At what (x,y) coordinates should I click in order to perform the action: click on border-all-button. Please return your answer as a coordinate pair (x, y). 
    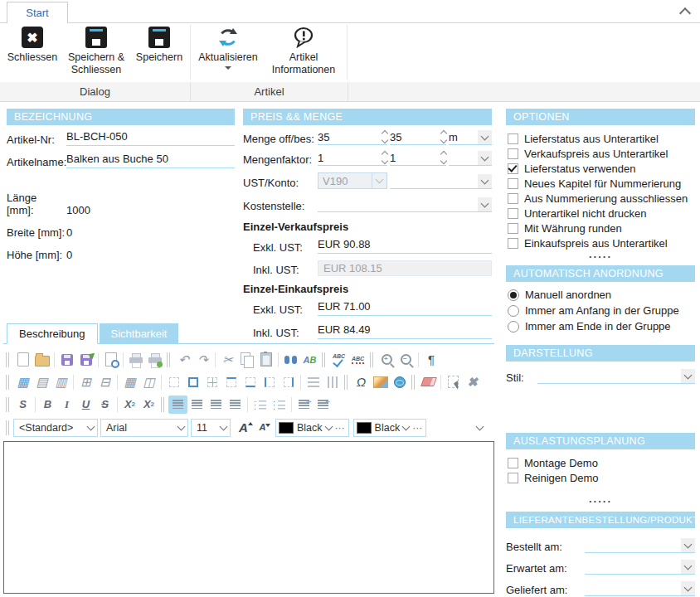
    Looking at the image, I should click on (192, 382).